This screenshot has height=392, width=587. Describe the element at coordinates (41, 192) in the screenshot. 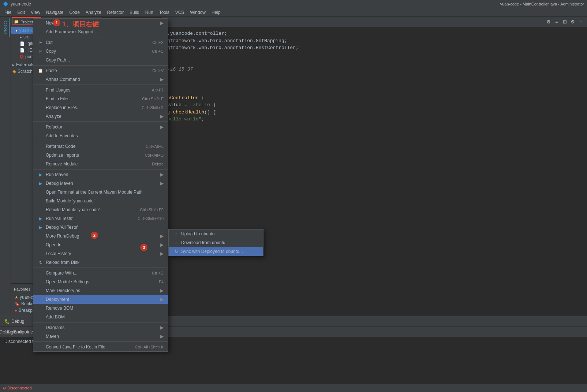

I see `ctx-icon-terminal` at that location.